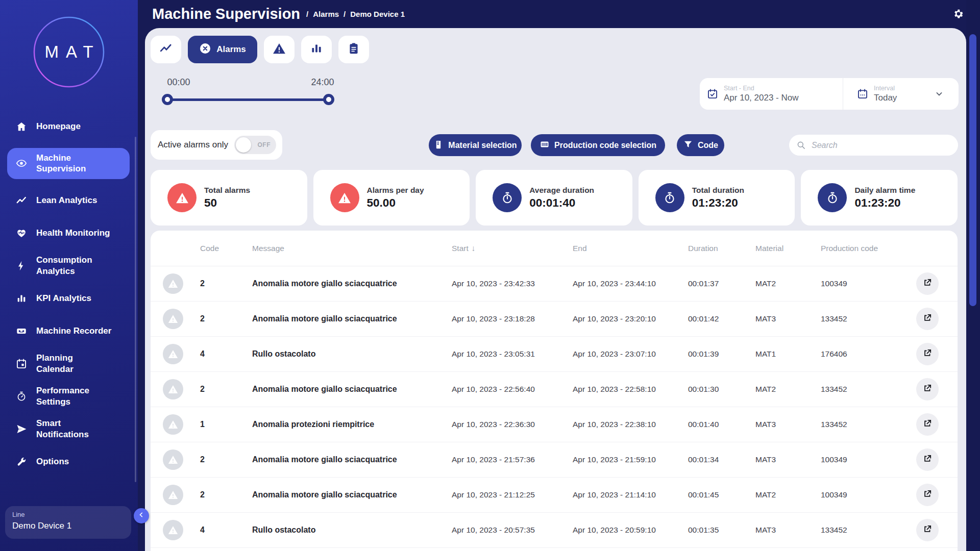 The width and height of the screenshot is (980, 551). Describe the element at coordinates (167, 99) in the screenshot. I see `slider-handle-start` at that location.